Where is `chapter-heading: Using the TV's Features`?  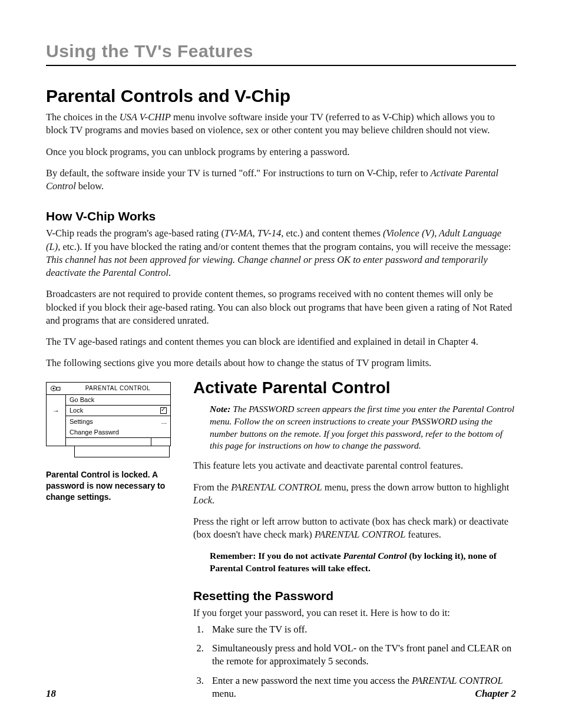
chapter-heading: Using the TV's Features is located at coordinates (281, 51).